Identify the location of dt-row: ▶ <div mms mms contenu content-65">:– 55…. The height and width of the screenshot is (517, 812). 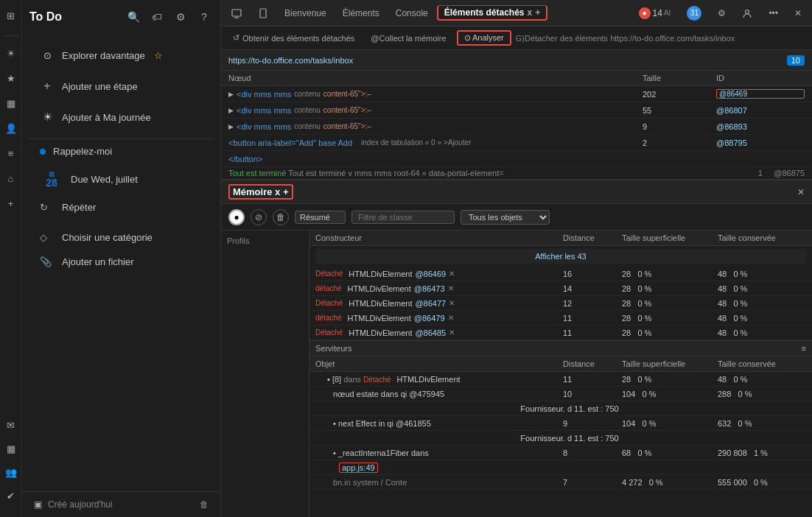
(517, 110).